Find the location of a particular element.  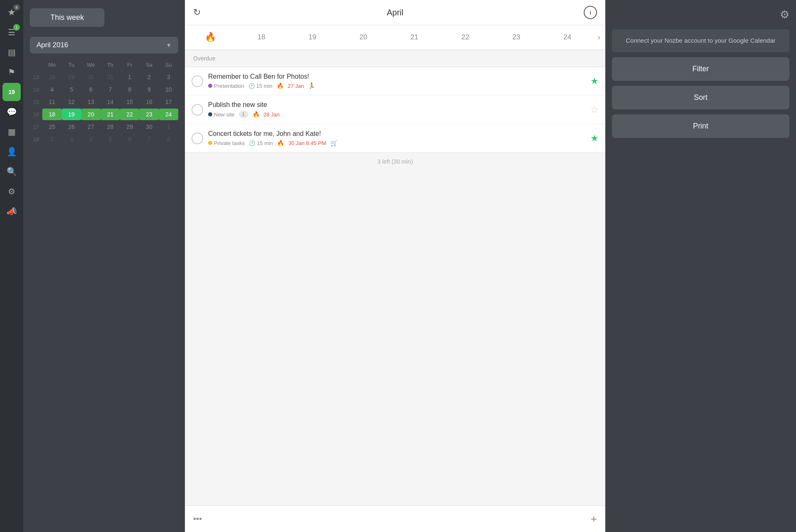

date-cell-23: 23 is located at coordinates (517, 37).